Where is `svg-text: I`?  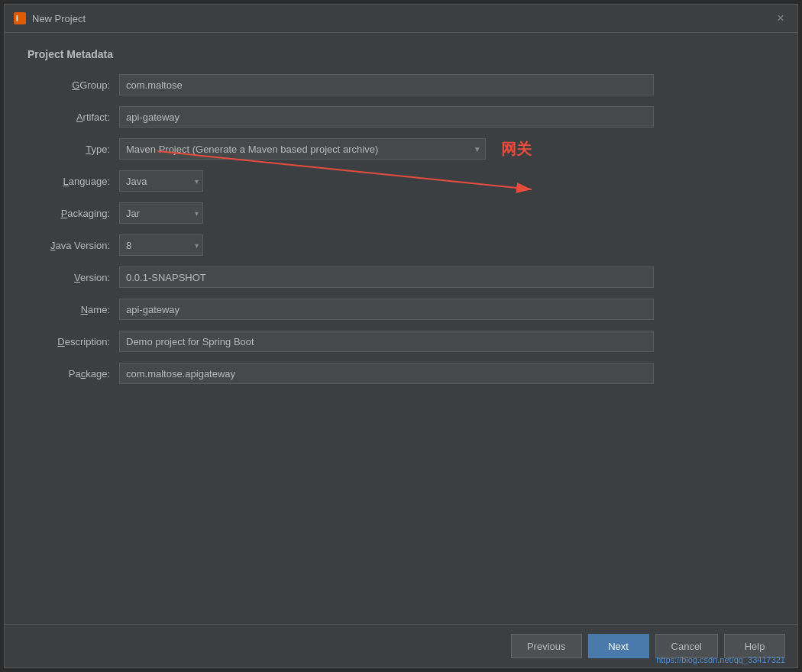
svg-text: I is located at coordinates (17, 18).